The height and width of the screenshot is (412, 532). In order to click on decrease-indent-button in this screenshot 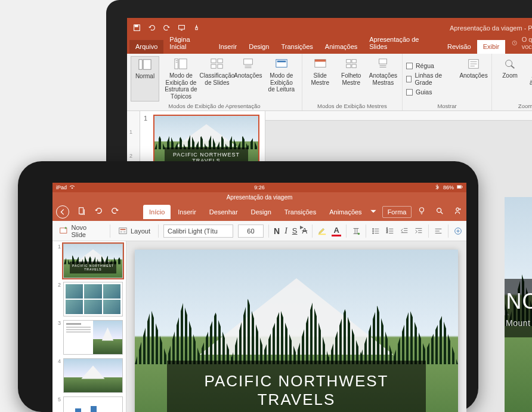, I will do `click(404, 231)`.